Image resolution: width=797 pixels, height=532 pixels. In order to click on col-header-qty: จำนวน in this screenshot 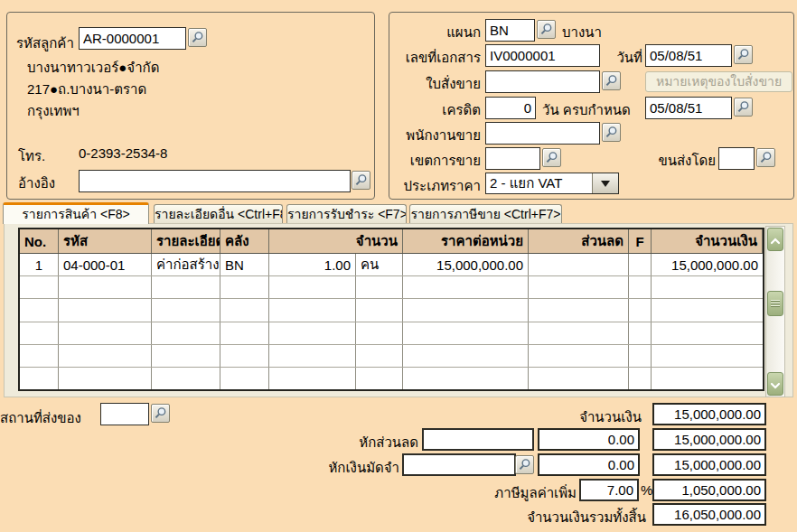, I will do `click(336, 241)`.